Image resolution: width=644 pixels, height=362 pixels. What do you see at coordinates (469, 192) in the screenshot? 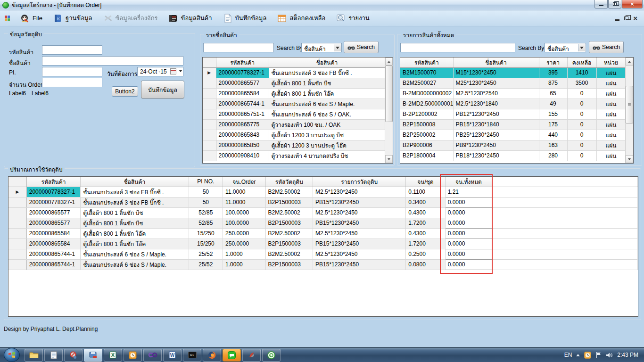
I see `cell-total: 1.21` at bounding box center [469, 192].